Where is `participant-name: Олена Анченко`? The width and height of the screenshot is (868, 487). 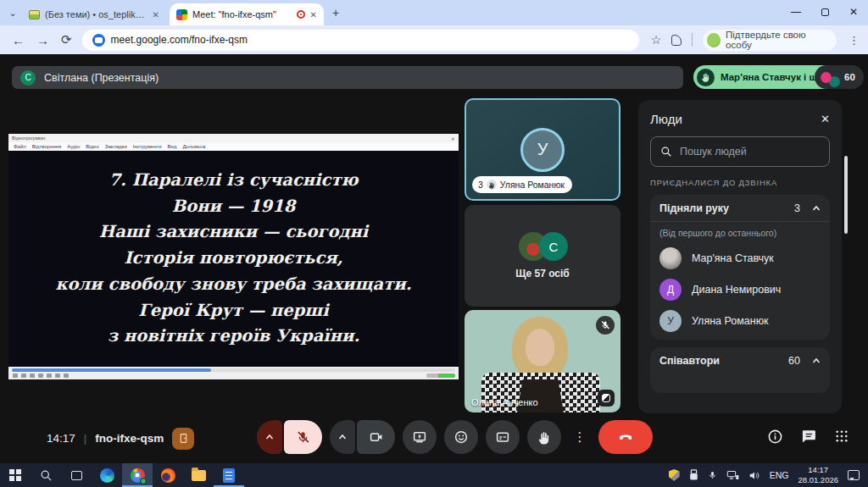 participant-name: Олена Анченко is located at coordinates (505, 402).